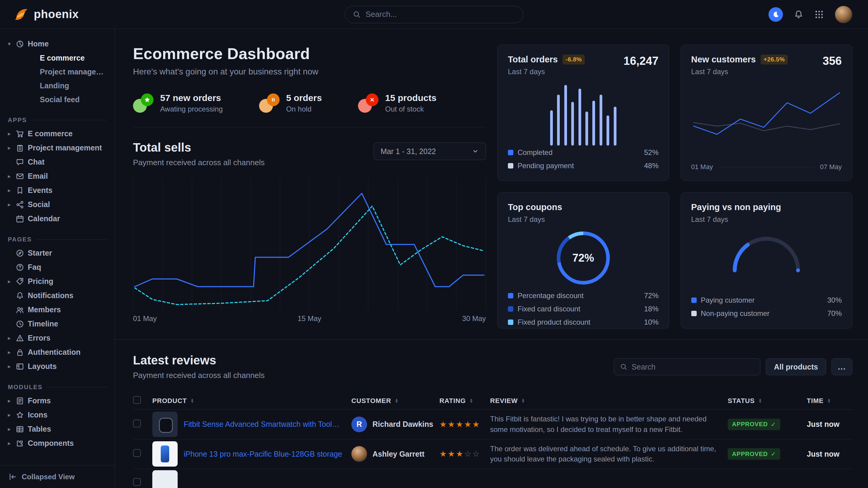 This screenshot has height=488, width=868. What do you see at coordinates (60, 100) in the screenshot?
I see `sidebar-item-label: Social feed` at bounding box center [60, 100].